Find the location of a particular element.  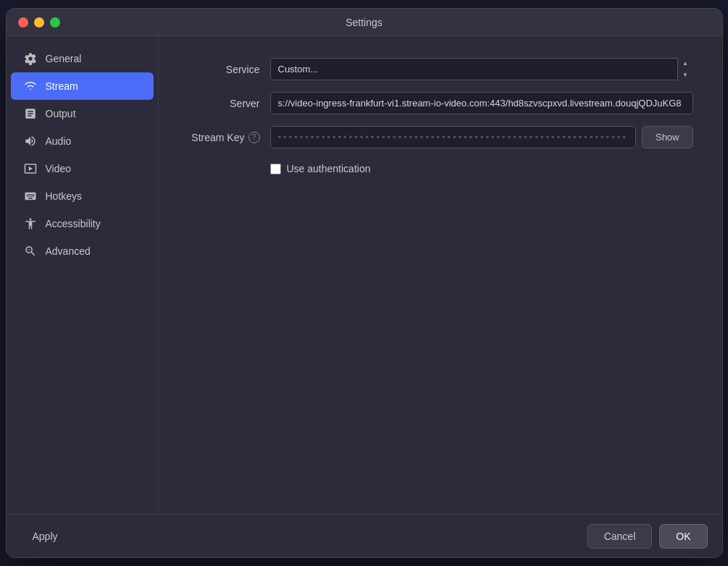

gear-icon is located at coordinates (30, 59).